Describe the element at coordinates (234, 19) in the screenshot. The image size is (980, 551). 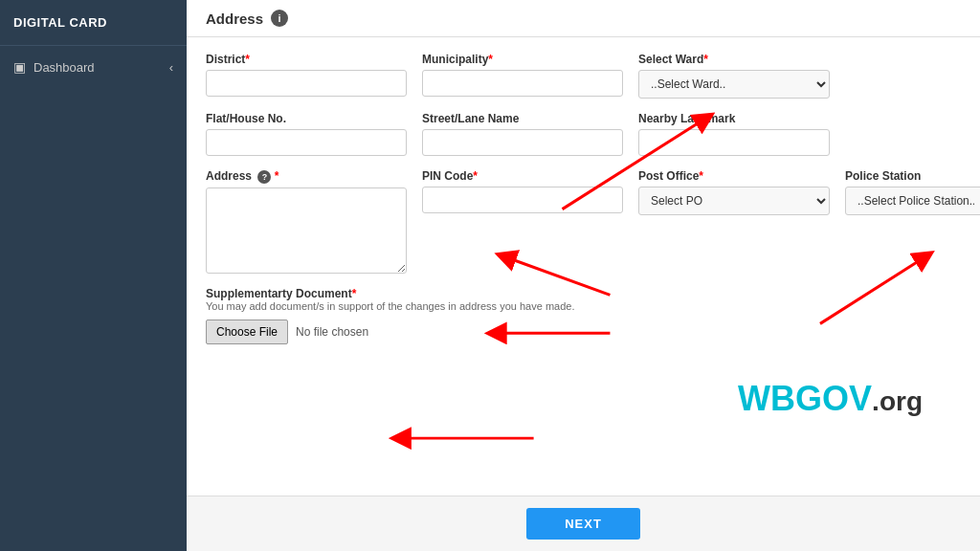
I see `page-title: Address` at that location.